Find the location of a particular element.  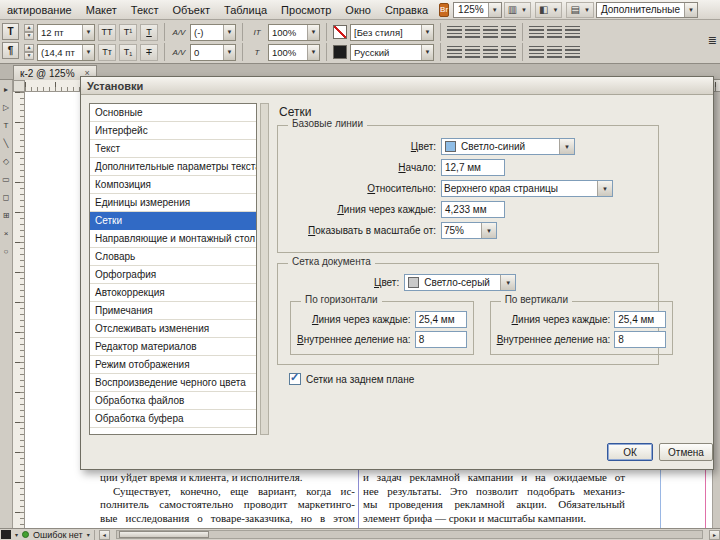

category-item: Воспроизведение черного цвета is located at coordinates (173, 383).